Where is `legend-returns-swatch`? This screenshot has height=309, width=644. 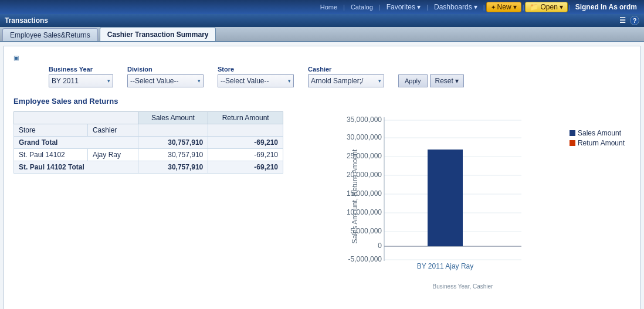
legend-returns-swatch is located at coordinates (572, 143).